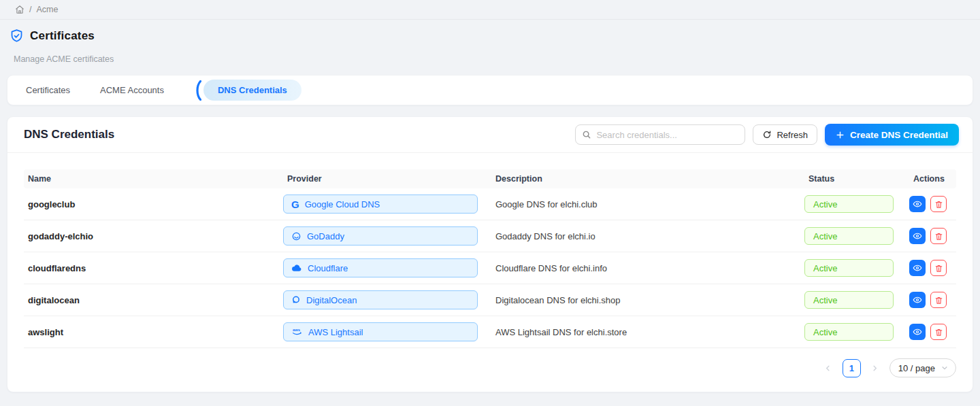 This screenshot has width=980, height=406. I want to click on tab-bar: Certificates ACME Accounts DNS Credentia…, so click(490, 90).